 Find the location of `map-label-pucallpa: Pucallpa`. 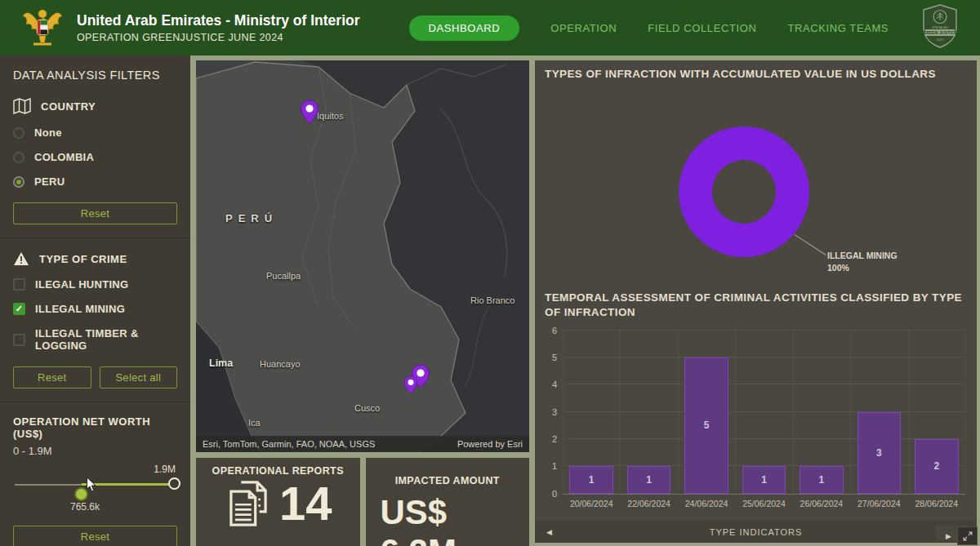

map-label-pucallpa: Pucallpa is located at coordinates (283, 276).